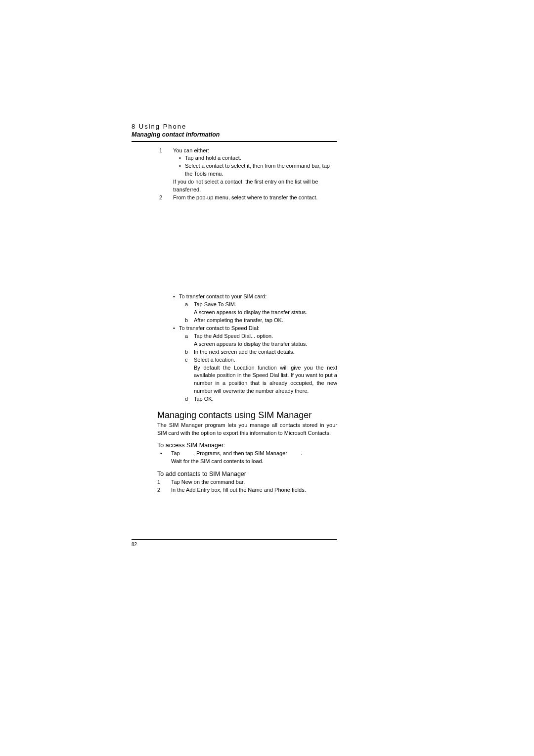 This screenshot has width=534, height=756. I want to click on lettered-text: After completing the transfer, tap OK., so click(266, 321).